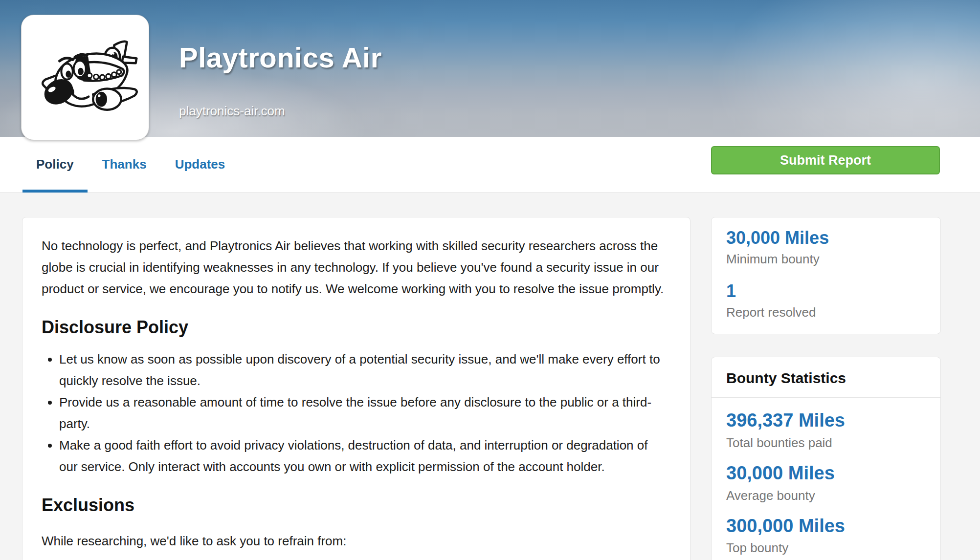 This screenshot has width=980, height=560. Describe the element at coordinates (826, 526) in the screenshot. I see `stat-value: 300,000 Miles` at that location.